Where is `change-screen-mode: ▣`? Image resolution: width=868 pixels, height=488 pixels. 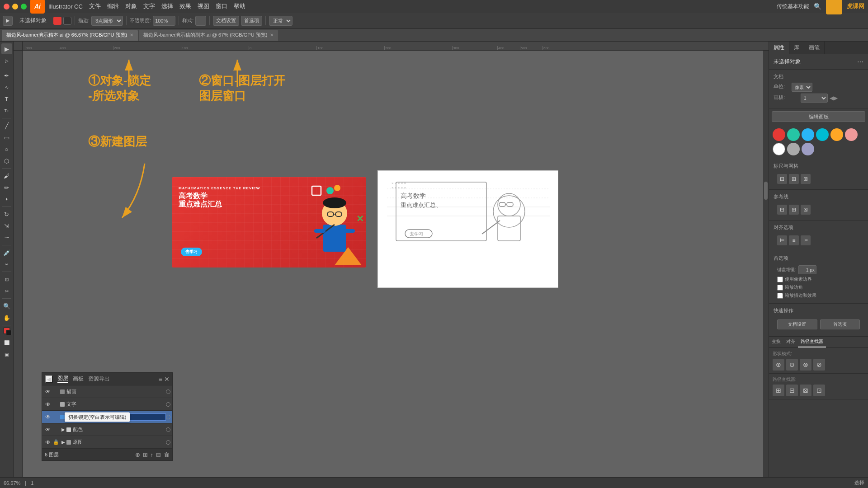
change-screen-mode: ▣ is located at coordinates (7, 354).